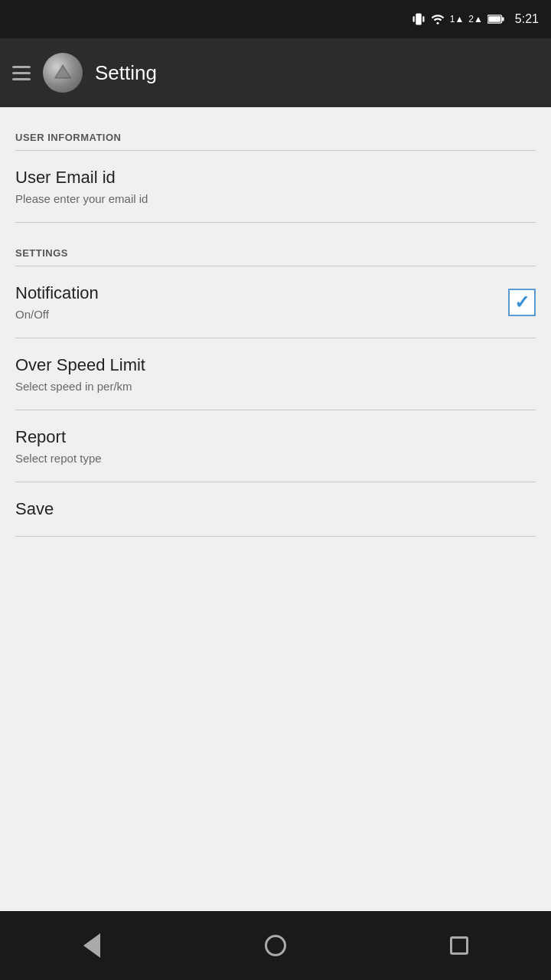 Image resolution: width=551 pixels, height=980 pixels. Describe the element at coordinates (276, 302) in the screenshot. I see `notification-item: Notification On/Off ✓` at that location.